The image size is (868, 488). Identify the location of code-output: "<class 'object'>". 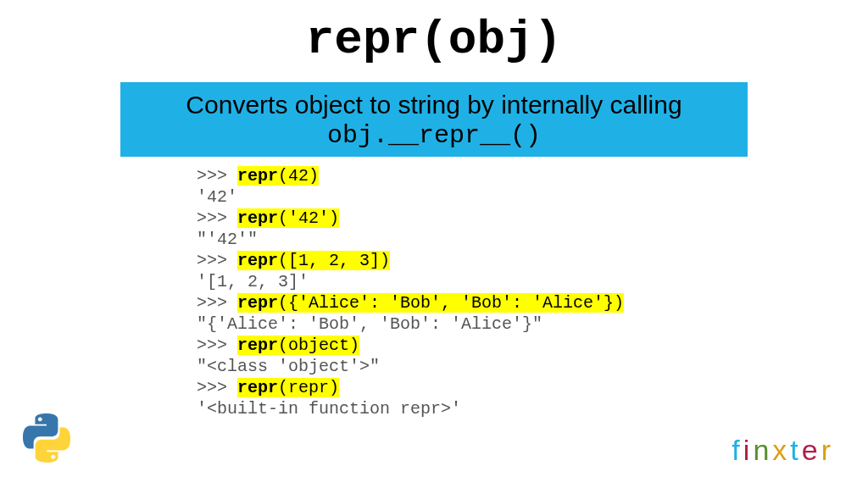
(459, 366).